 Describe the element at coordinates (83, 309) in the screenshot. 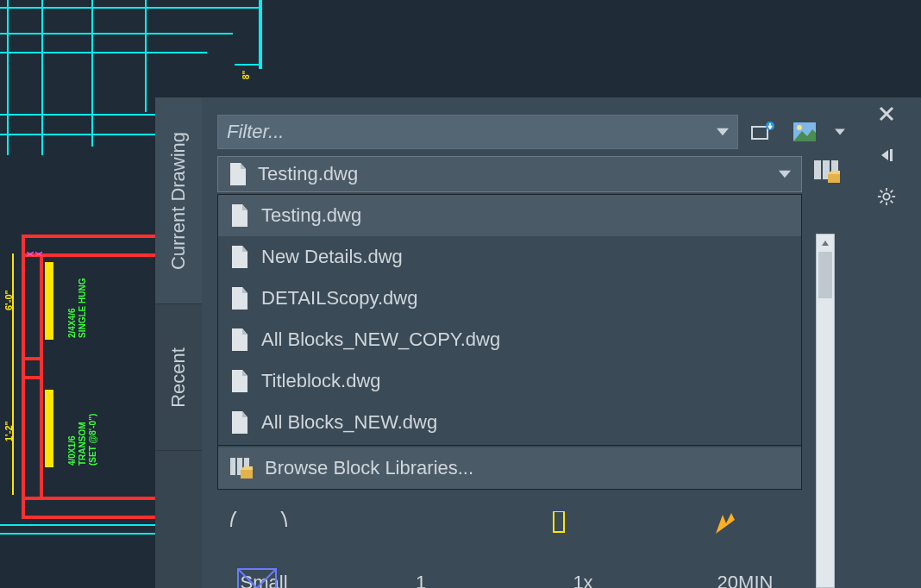

I see `window-callout: SINGLE HUNG` at that location.